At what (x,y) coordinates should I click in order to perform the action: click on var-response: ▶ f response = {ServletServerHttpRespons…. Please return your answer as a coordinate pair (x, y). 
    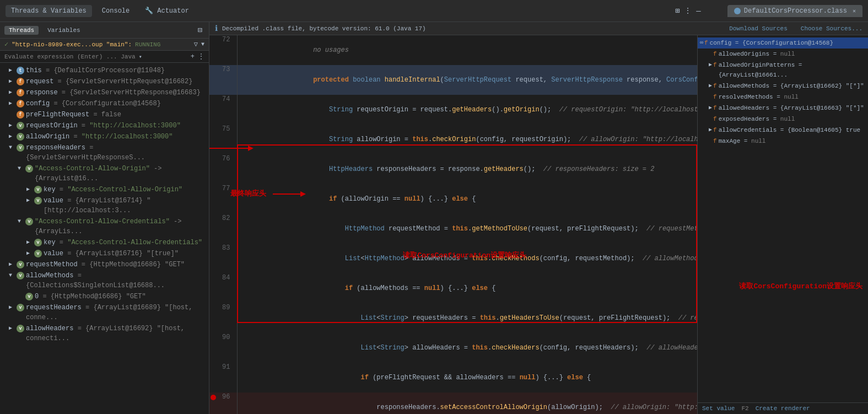
    Looking at the image, I should click on (105, 93).